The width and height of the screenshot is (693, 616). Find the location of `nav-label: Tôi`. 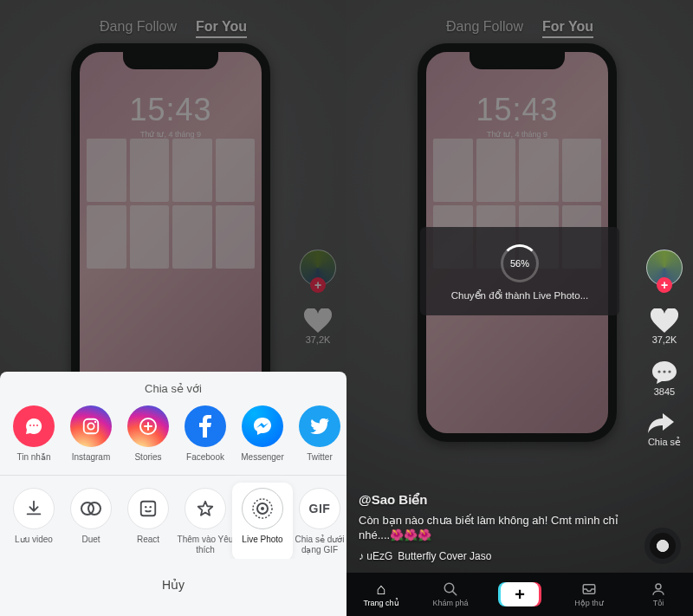

nav-label: Tôi is located at coordinates (658, 603).